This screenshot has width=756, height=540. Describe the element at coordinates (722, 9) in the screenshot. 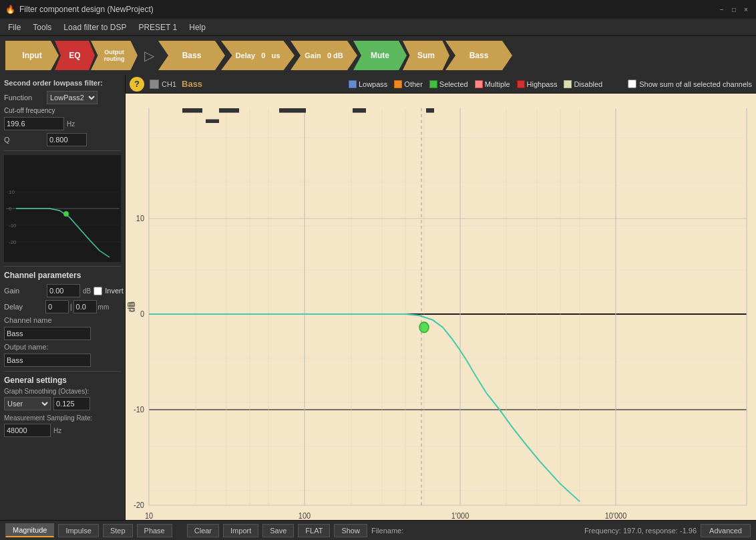

I see `minimize-button: −` at that location.